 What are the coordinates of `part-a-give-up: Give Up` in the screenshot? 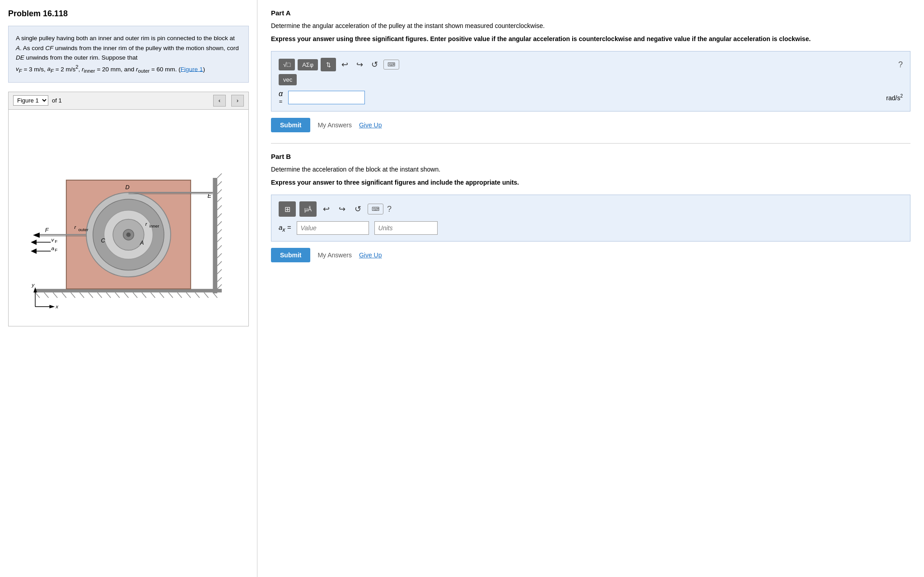 It's located at (370, 125).